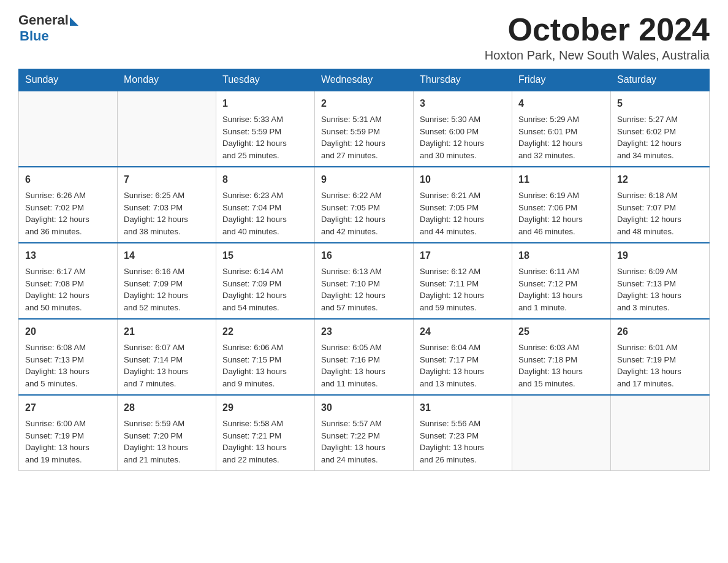 This screenshot has width=728, height=563. Describe the element at coordinates (44, 20) in the screenshot. I see `logo-general-text: General` at that location.